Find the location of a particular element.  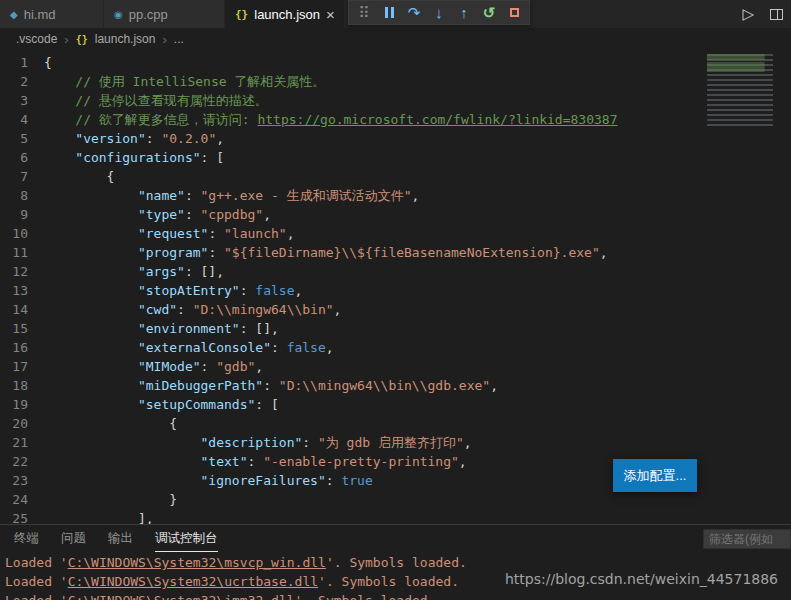

code-token: // 使用 IntelliSense 了解相关属性。 is located at coordinates (200, 82).